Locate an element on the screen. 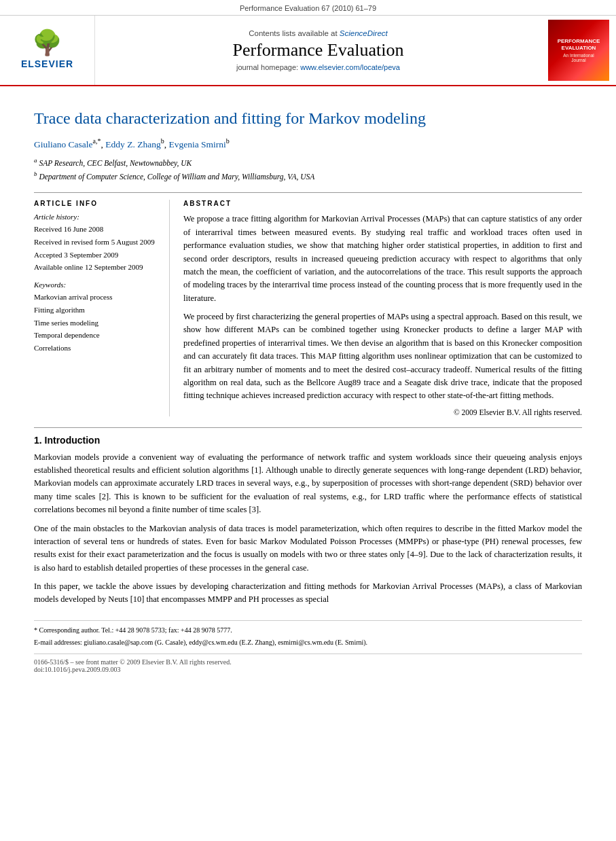 The height and width of the screenshot is (841, 616). email-label: E-mail addresses: is located at coordinates (58, 643).